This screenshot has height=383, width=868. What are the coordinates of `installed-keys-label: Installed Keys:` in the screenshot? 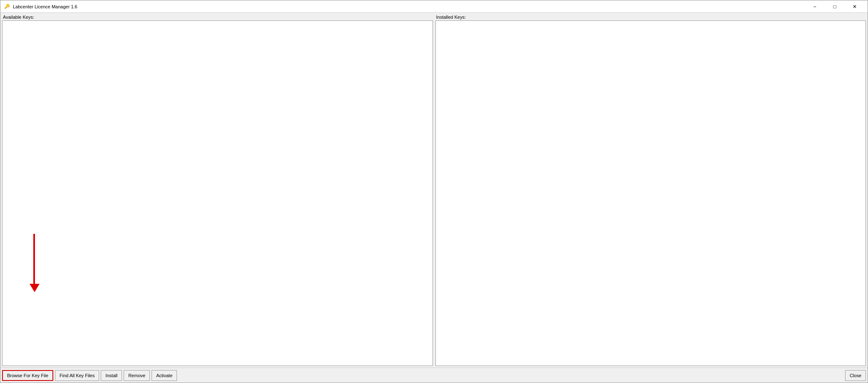 It's located at (651, 17).